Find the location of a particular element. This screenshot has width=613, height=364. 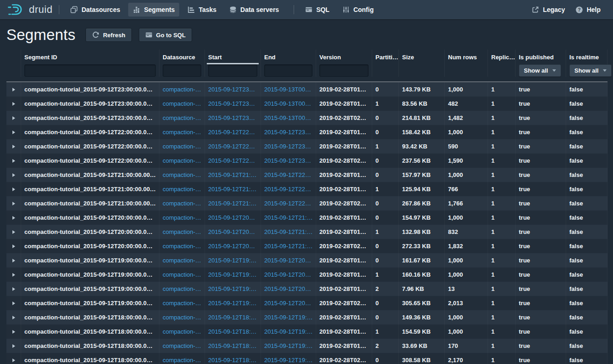

filter-input-datasource is located at coordinates (182, 71).